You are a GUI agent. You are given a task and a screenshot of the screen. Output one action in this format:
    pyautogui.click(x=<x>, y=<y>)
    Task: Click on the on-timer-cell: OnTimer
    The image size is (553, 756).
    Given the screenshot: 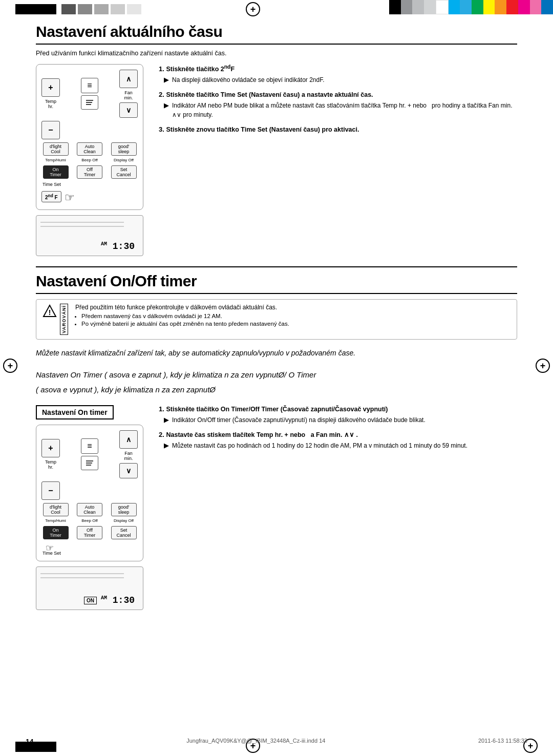 What is the action you would take?
    pyautogui.click(x=55, y=172)
    